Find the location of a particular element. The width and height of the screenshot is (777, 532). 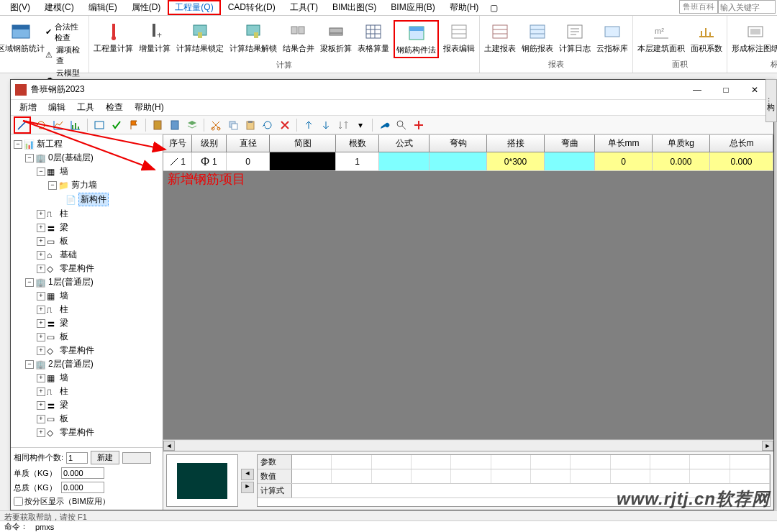

rbtn-area-factor: 面积系数 is located at coordinates (706, 37).